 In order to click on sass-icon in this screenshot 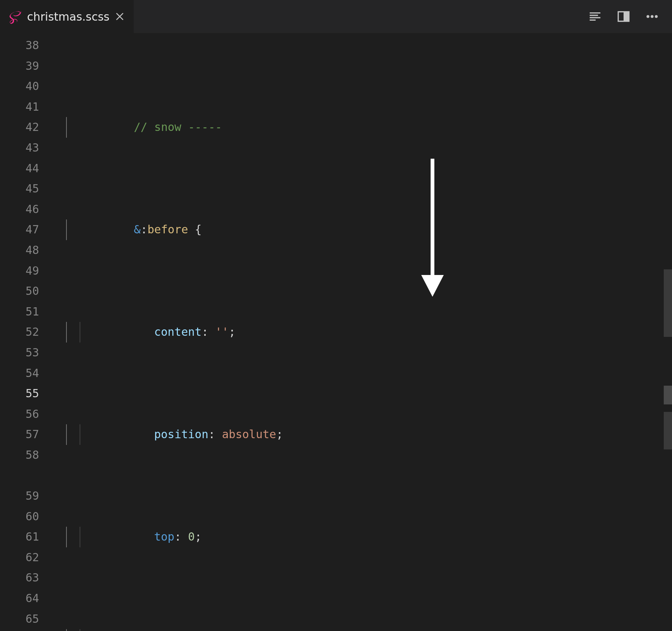, I will do `click(14, 17)`.